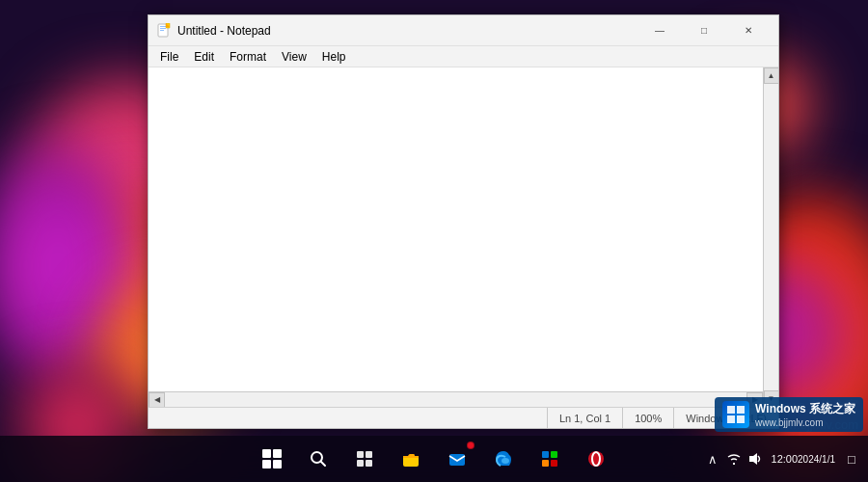 This screenshot has width=868, height=482. I want to click on scroll-up-arrow: ▲, so click(772, 75).